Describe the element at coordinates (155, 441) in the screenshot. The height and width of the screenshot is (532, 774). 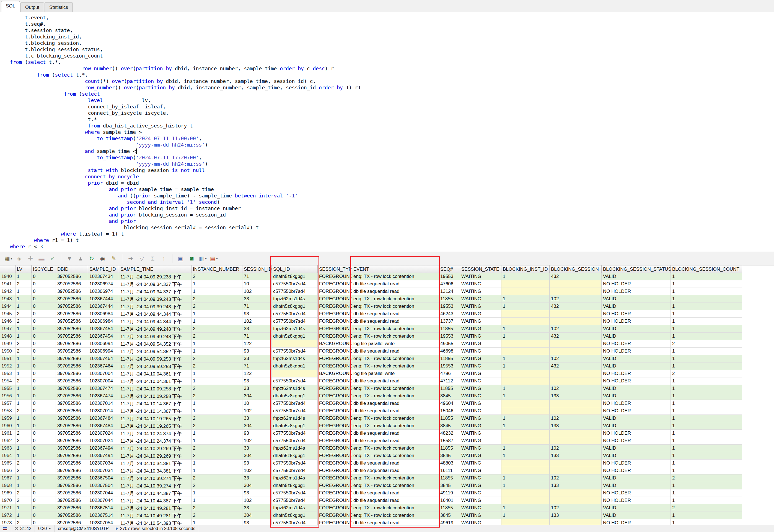
I see `cell-sample-time: 11-7月 -24 04.10.24.374 下午` at that location.